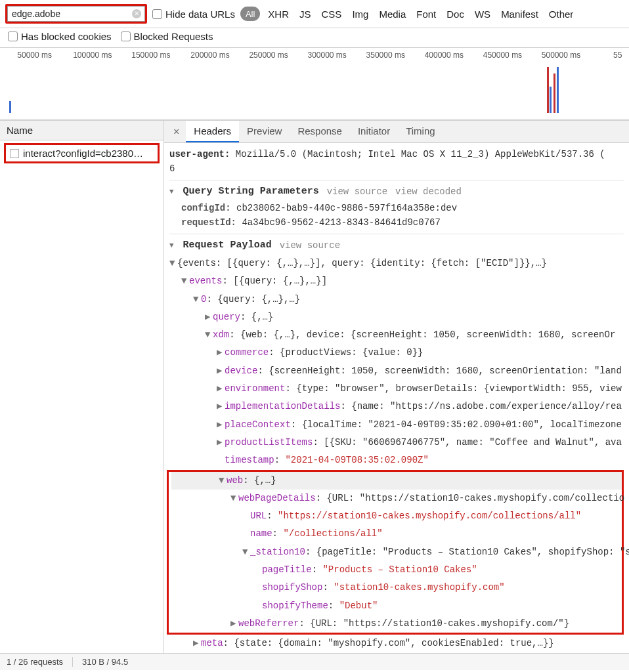 This screenshot has width=629, height=672. Describe the element at coordinates (397, 371) in the screenshot. I see `tree-row: ▶device: {screenHeight: 1050, screenWidt…` at that location.